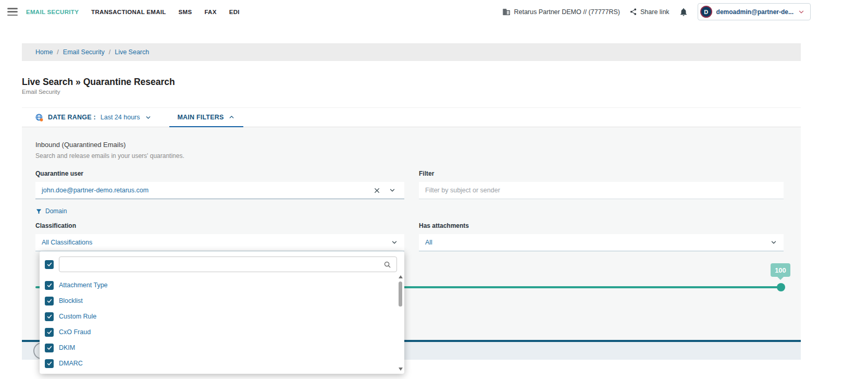 This screenshot has width=868, height=379. What do you see at coordinates (128, 12) in the screenshot?
I see `nav-transactional-email: TRANSACTIONAL EMAIL` at bounding box center [128, 12].